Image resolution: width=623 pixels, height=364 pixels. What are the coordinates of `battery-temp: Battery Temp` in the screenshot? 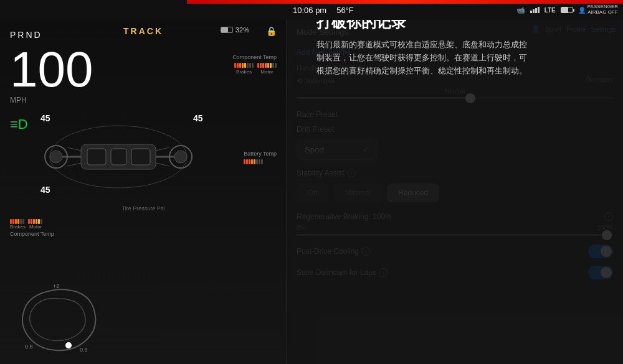 It's located at (260, 157).